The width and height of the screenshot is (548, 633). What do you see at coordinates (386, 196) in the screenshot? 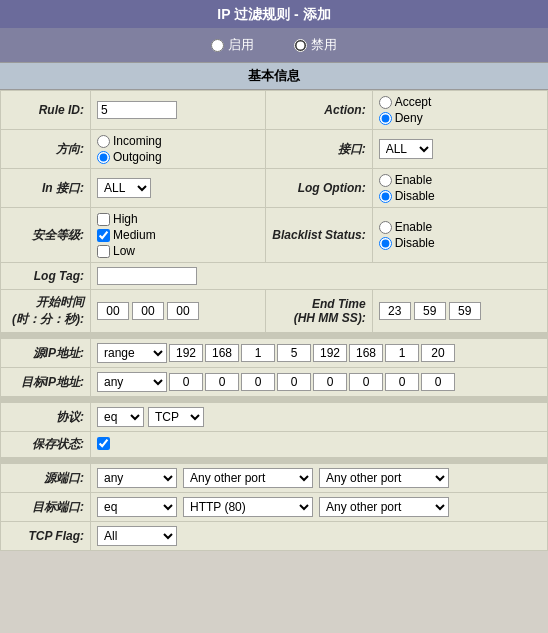
I see `log-disable-radio` at bounding box center [386, 196].